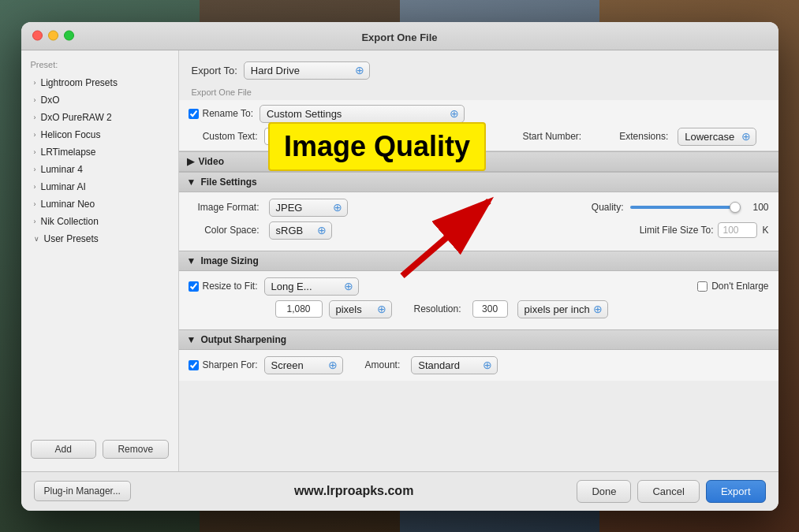 The width and height of the screenshot is (799, 532). What do you see at coordinates (677, 230) in the screenshot?
I see `limit-label: Limit File Size To:` at bounding box center [677, 230].